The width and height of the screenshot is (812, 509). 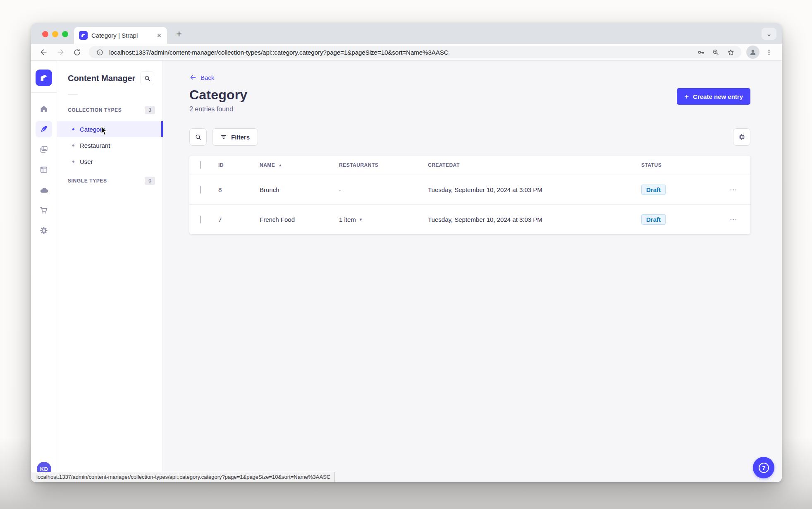 What do you see at coordinates (218, 95) in the screenshot?
I see `page-title: Category` at bounding box center [218, 95].